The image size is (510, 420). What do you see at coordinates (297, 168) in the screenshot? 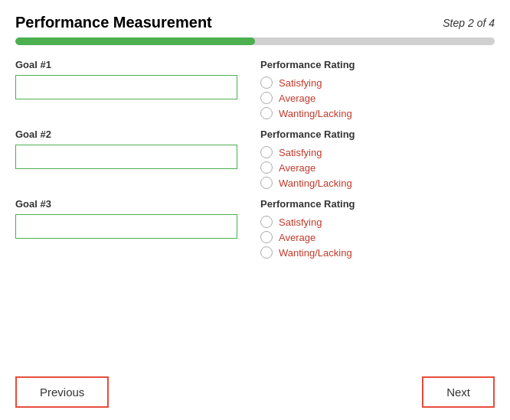
I see `radio-label-2-2: Average` at bounding box center [297, 168].